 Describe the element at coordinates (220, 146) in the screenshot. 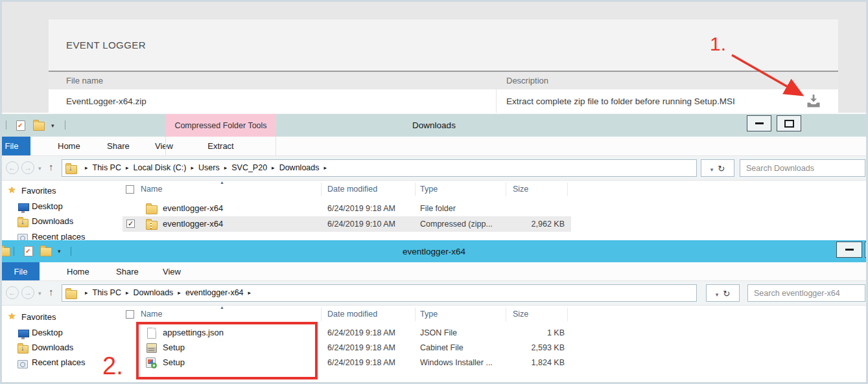

I see `tab-extract: Extract` at that location.